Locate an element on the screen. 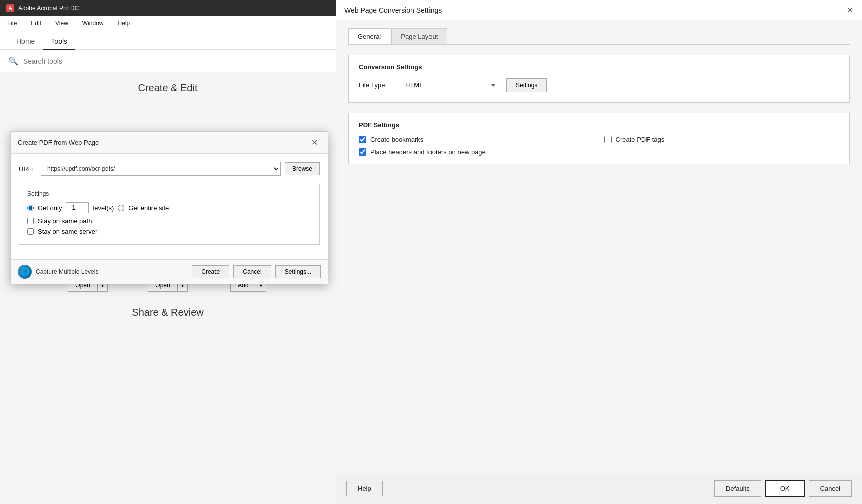 The width and height of the screenshot is (862, 504). globe-icon: 🌐 is located at coordinates (25, 272).